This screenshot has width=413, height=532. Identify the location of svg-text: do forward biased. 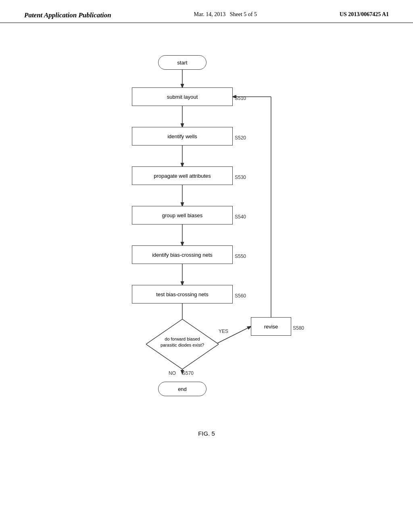
(182, 339).